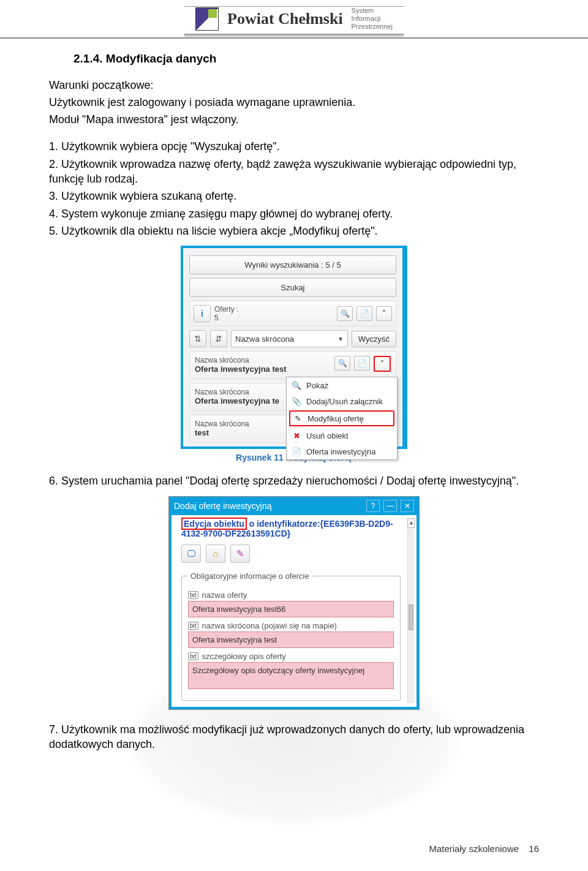 This screenshot has width=588, height=871. What do you see at coordinates (342, 418) in the screenshot?
I see `context-menu: 🔍Pokaż 📎Dodaj/Usuń załącznik ✎Modyfikuj …` at bounding box center [342, 418].